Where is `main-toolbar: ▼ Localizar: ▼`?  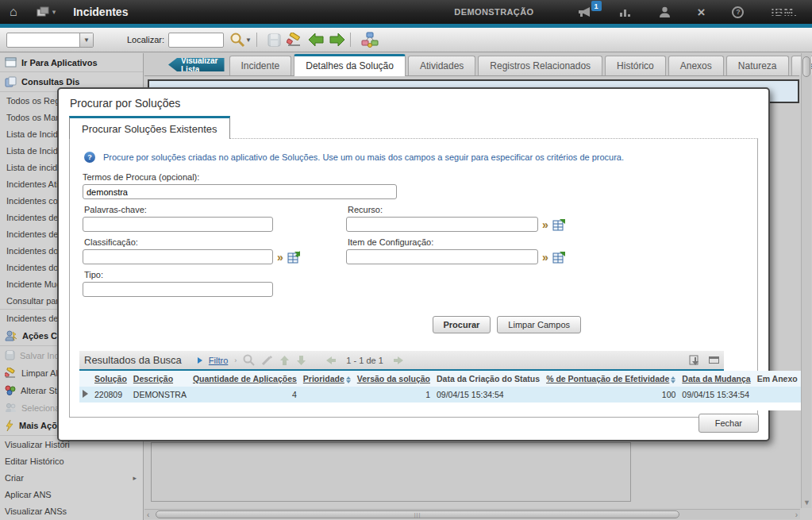 main-toolbar: ▼ Localizar: ▼ is located at coordinates (406, 40).